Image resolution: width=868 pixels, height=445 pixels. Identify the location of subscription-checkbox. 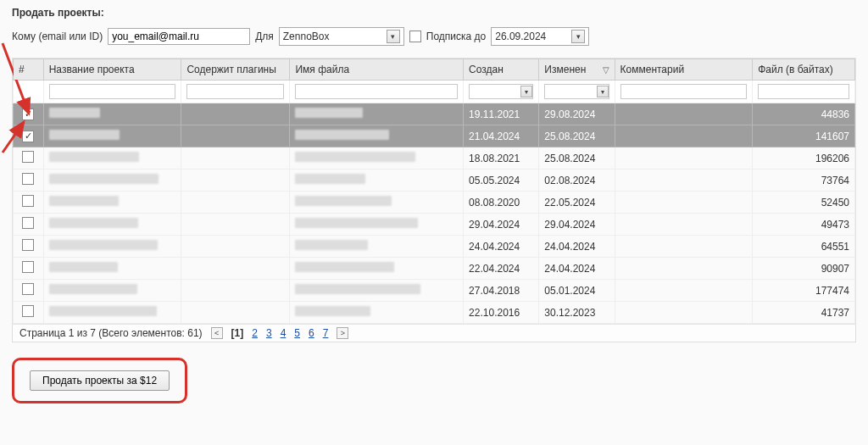
(415, 36).